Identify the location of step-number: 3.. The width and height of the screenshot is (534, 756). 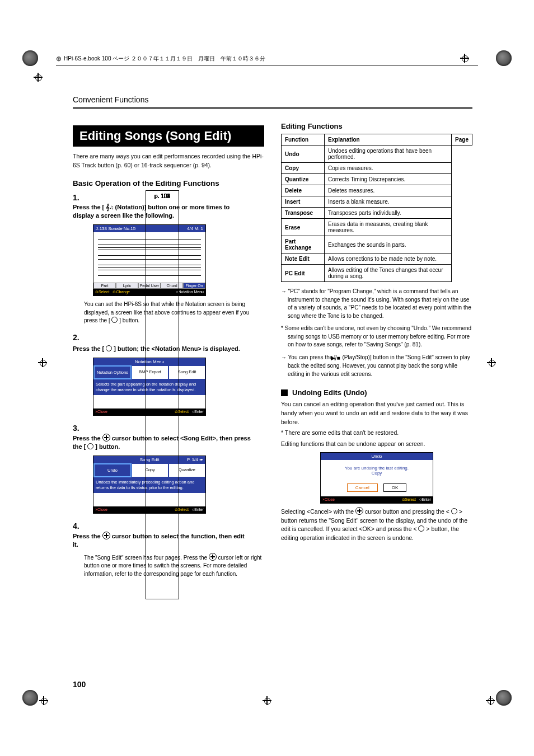
(78, 428).